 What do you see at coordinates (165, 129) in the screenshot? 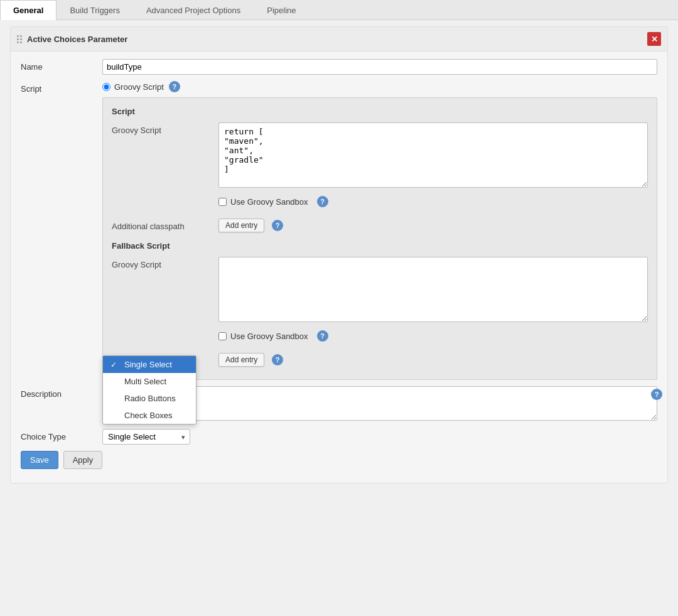
I see `groovy-script-label: Groovy Script` at bounding box center [165, 129].